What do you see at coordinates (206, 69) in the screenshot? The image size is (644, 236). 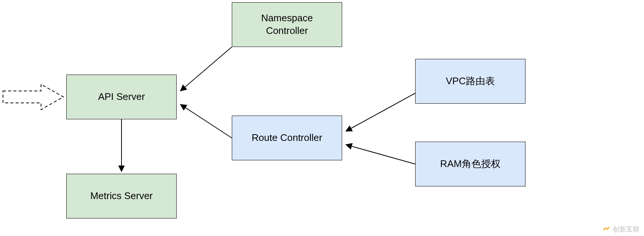 I see `edge-namespace-to-api` at bounding box center [206, 69].